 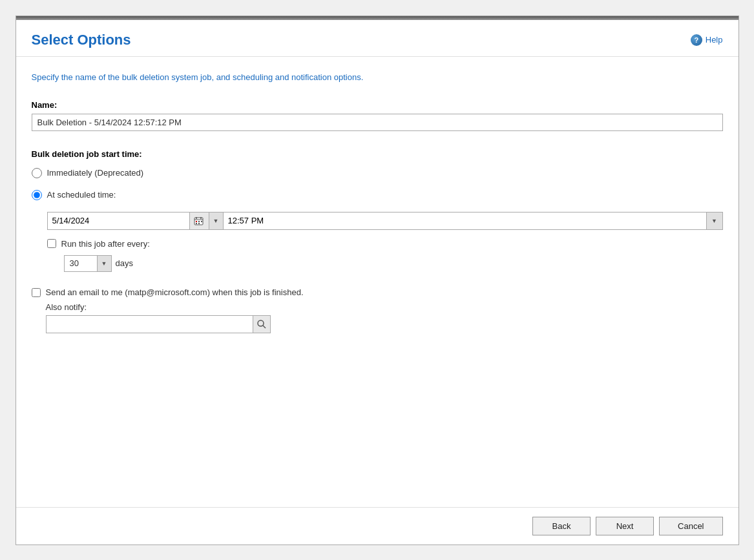 I want to click on calendar-icon, so click(x=199, y=221).